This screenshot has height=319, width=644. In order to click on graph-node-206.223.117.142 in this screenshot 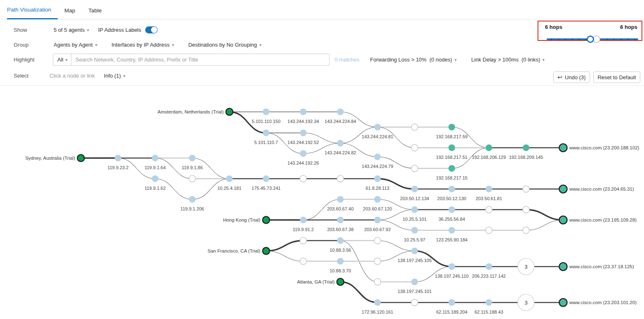, I will do `click(489, 267)`.